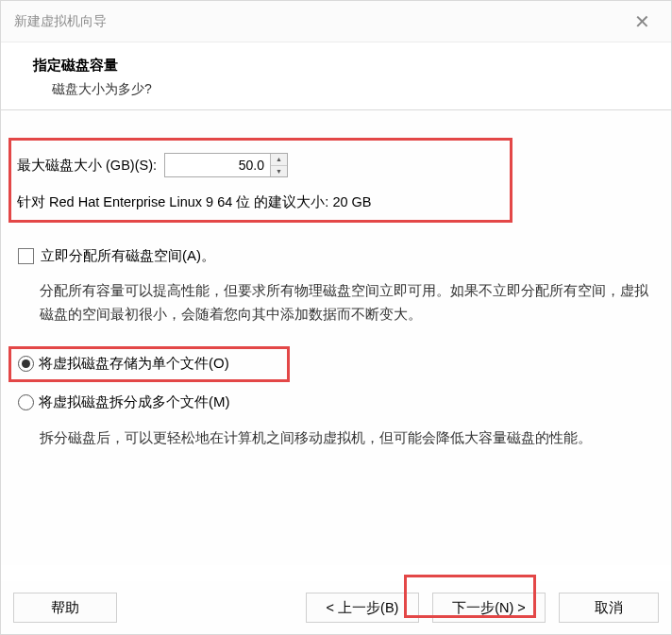 Image resolution: width=672 pixels, height=635 pixels. What do you see at coordinates (87, 166) in the screenshot?
I see `disk-size-label: 最大磁盘大小 (GB)(S):` at bounding box center [87, 166].